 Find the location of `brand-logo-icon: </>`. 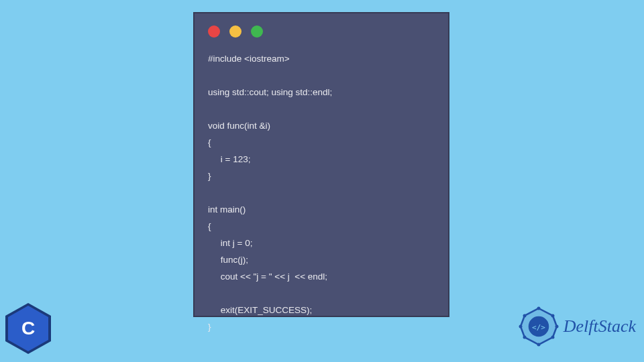

brand-logo-icon: </> is located at coordinates (539, 326).